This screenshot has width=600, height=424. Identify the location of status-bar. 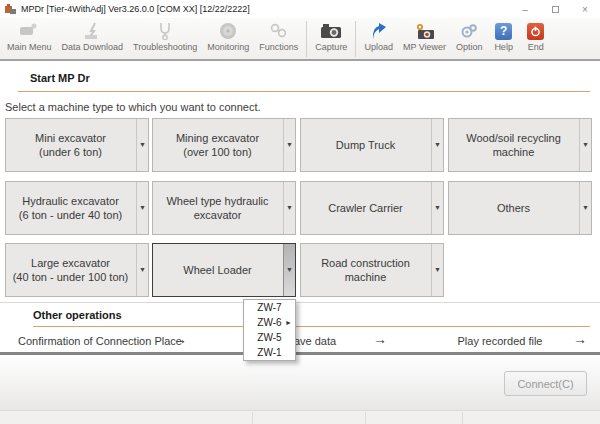
(300, 417).